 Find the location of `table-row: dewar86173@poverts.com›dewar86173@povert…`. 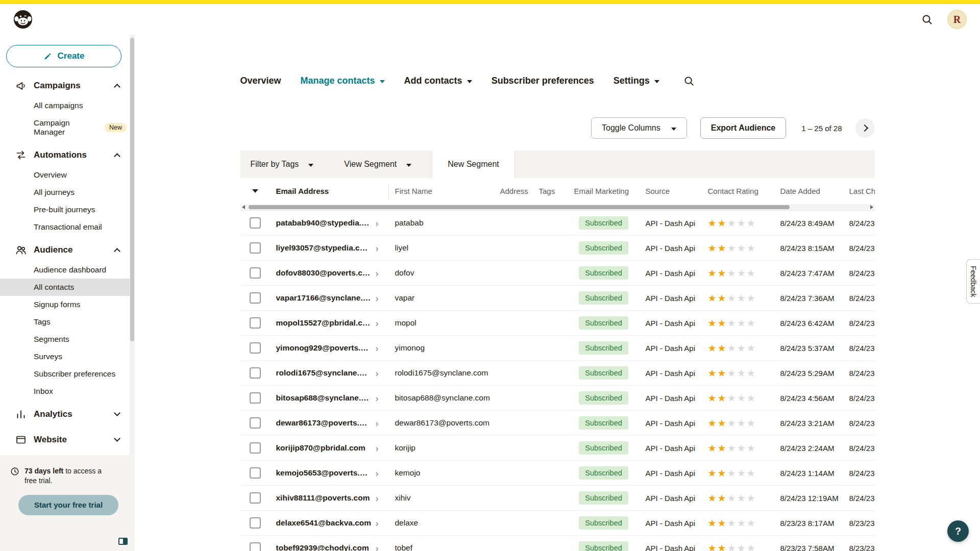

table-row: dewar86173@poverts.com›dewar86173@povert… is located at coordinates (557, 423).